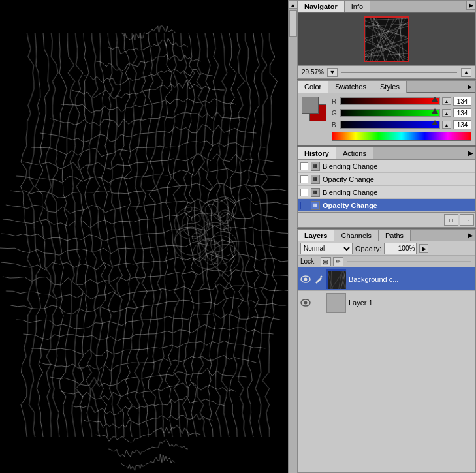 This screenshot has width=476, height=473. Describe the element at coordinates (315, 179) in the screenshot. I see `history-icon-2: ▦` at that location.